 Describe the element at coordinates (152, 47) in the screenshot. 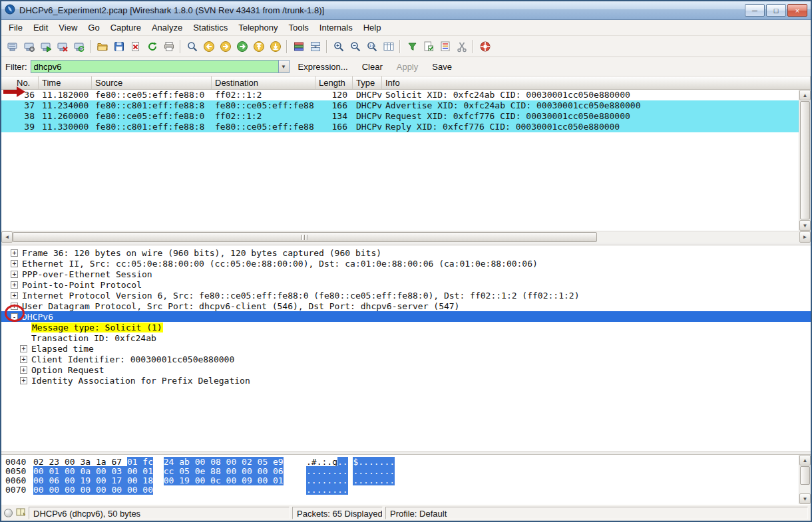

I see `reload-file-icon` at that location.